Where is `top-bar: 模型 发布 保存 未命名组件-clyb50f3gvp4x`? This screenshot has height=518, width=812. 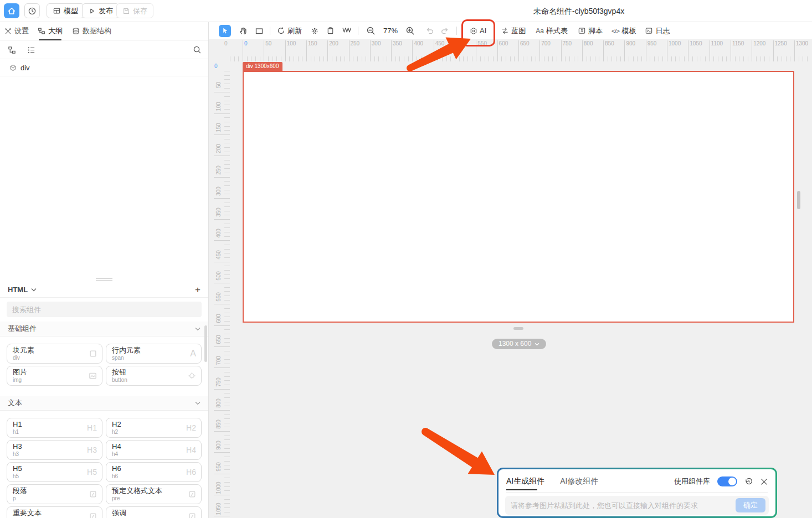 top-bar: 模型 发布 保存 未命名组件-clyb50f3gvp4x is located at coordinates (406, 11).